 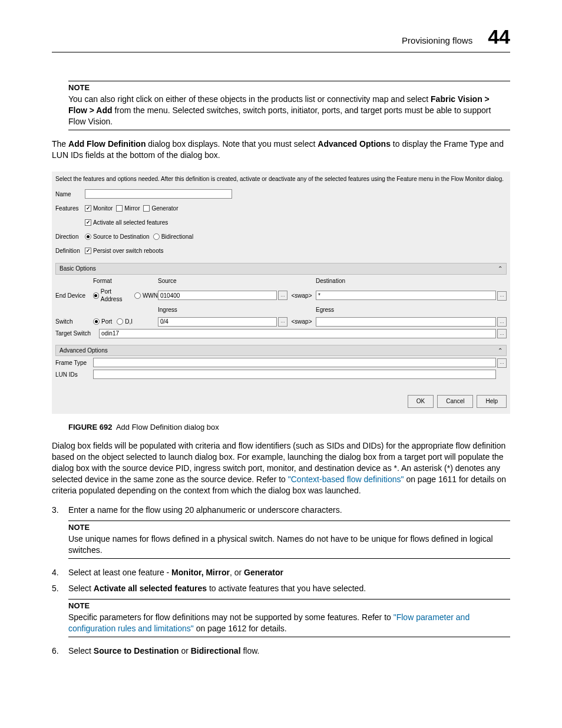 What do you see at coordinates (74, 322) in the screenshot?
I see `switch-label: Switch` at bounding box center [74, 322].